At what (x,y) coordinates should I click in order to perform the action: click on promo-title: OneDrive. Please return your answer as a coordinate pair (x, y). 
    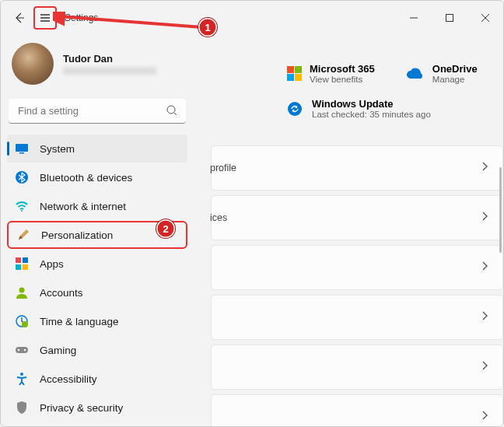
    Looking at the image, I should click on (455, 68).